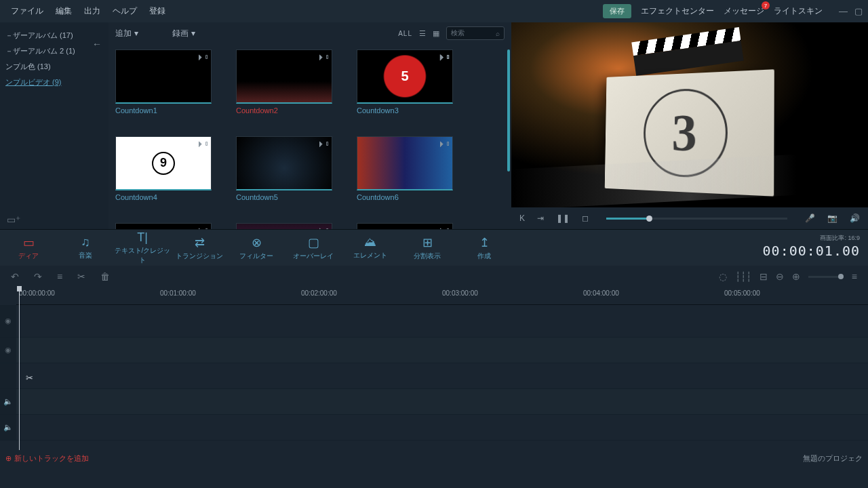  I want to click on mic-icon: 🎤, so click(810, 218).